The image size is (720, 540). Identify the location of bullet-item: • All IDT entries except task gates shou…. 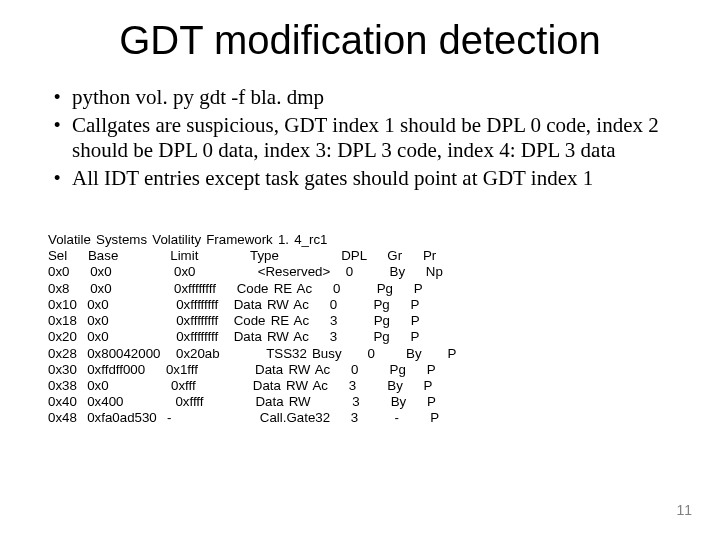
(364, 179).